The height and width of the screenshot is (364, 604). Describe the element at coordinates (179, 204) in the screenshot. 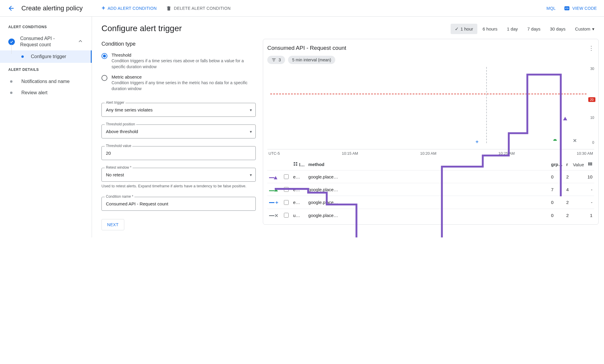

I see `field-value: Consumed API - Request count` at that location.